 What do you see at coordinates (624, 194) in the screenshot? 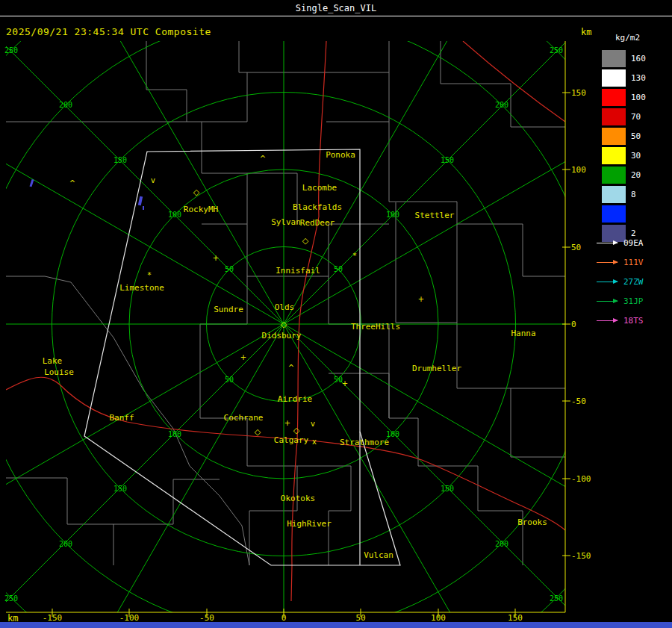
I see `colorbar-entry: 8` at bounding box center [624, 194].